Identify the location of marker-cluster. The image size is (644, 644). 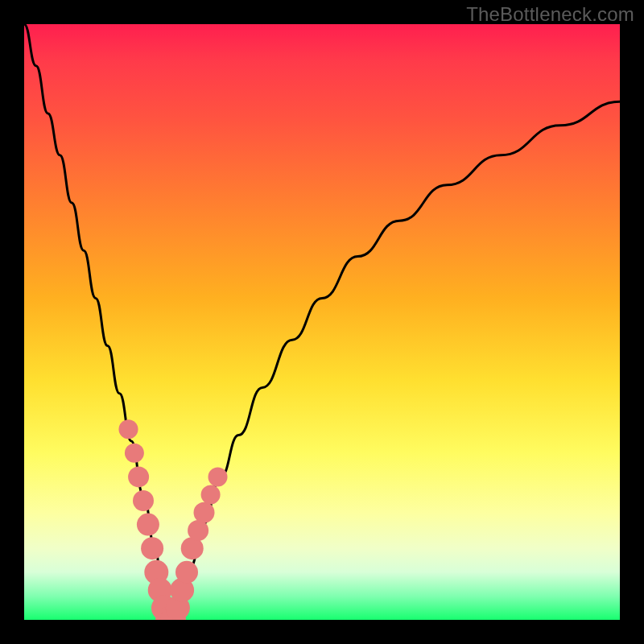
(174, 520).